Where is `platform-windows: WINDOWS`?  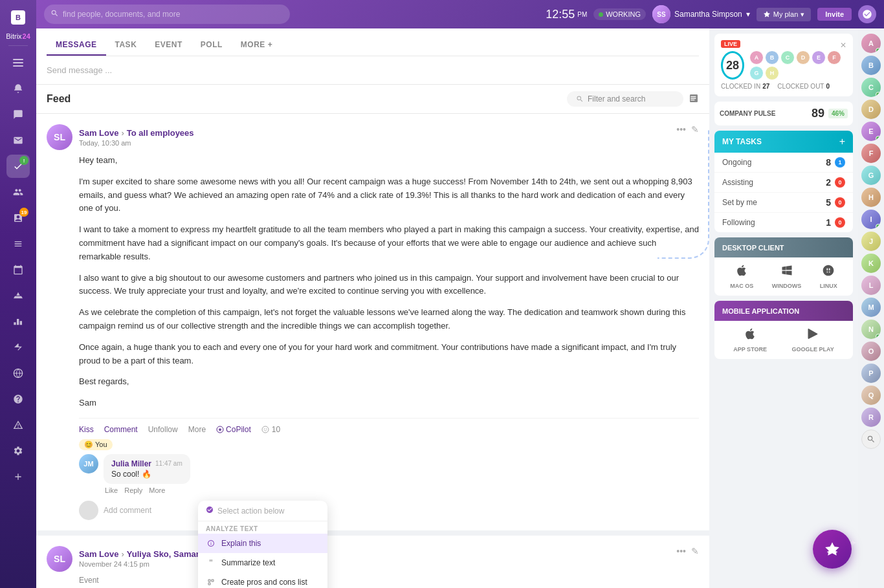
platform-windows: WINDOWS is located at coordinates (787, 277).